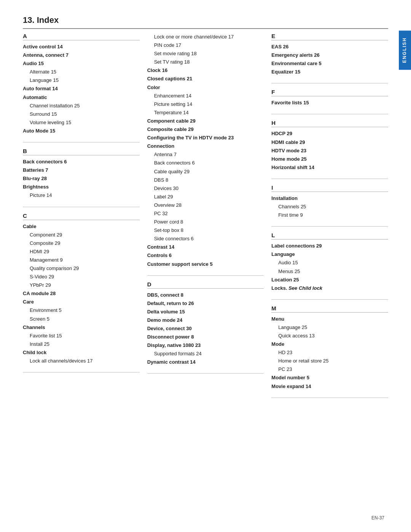  I want to click on list-item: PC 32, so click(206, 214).